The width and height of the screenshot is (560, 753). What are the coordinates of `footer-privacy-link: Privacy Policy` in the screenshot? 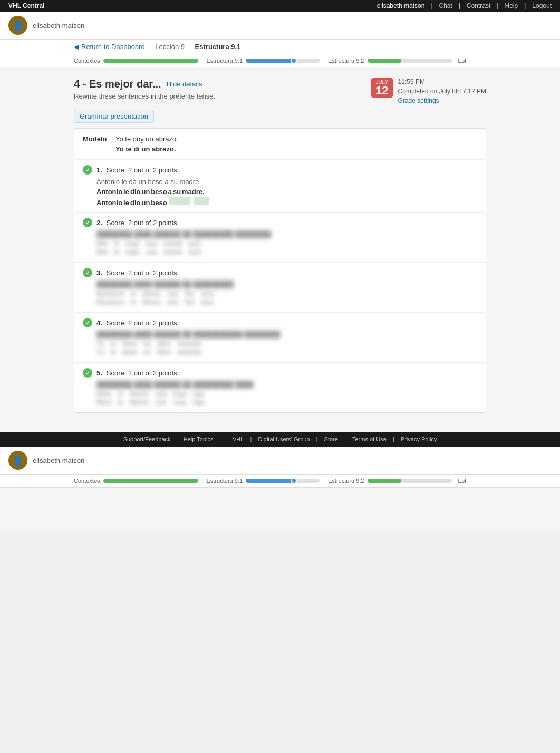 It's located at (419, 439).